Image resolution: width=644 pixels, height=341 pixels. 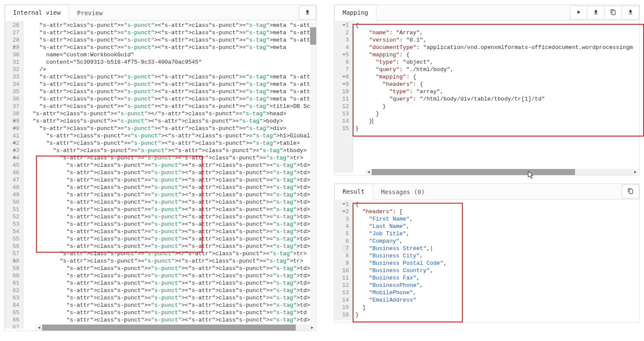 What do you see at coordinates (313, 174) in the screenshot?
I see `source-vertical-scrollbar` at bounding box center [313, 174].